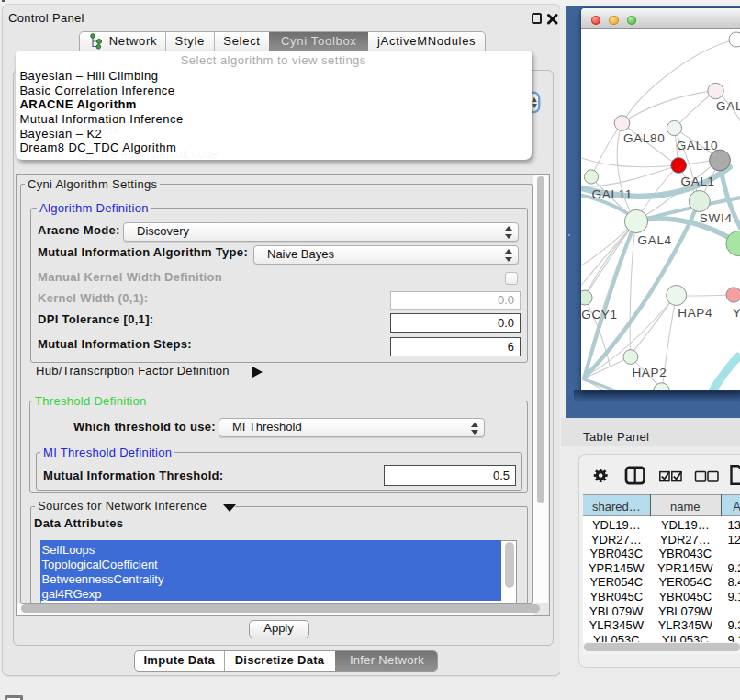 The height and width of the screenshot is (700, 740). I want to click on svg-text: GCY1, so click(600, 314).